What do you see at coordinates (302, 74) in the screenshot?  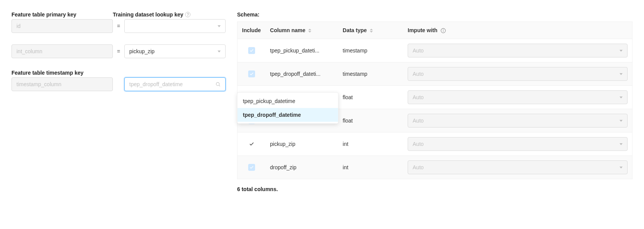 I see `column-name-cell: tpep_dropoff_dateti...` at bounding box center [302, 74].